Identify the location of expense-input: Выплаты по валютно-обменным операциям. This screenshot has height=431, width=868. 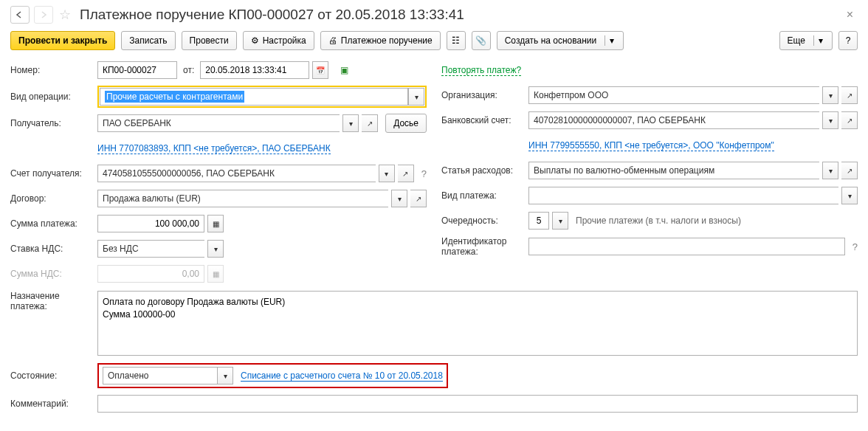
(674, 170).